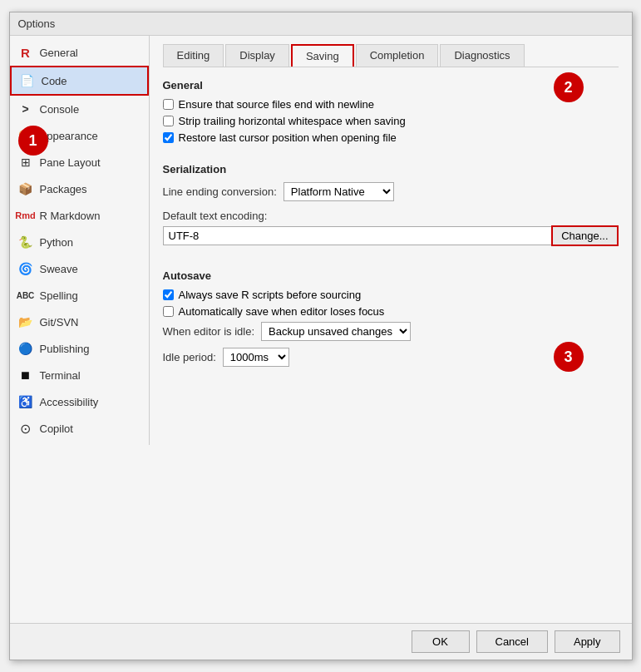 The height and width of the screenshot is (672, 641). I want to click on sidebar-label-git-svn: Git/SVN, so click(60, 323).